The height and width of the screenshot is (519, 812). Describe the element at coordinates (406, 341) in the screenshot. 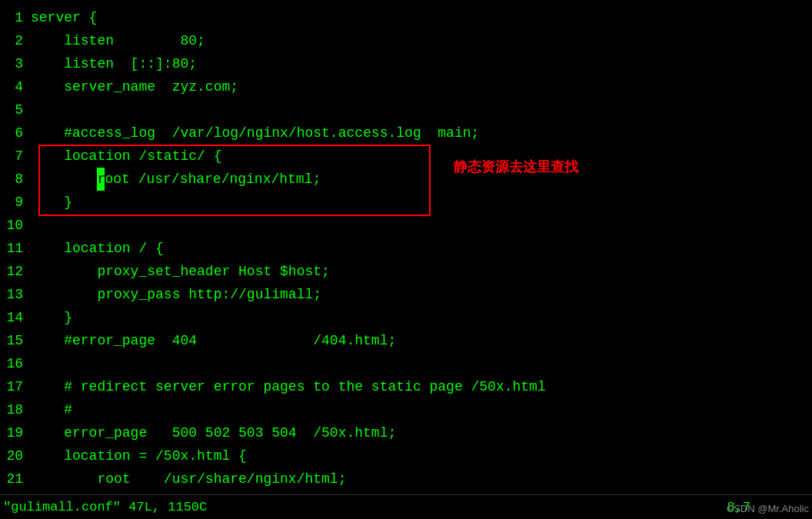

I see `line-15: 15 #error_page 404 /404.html;` at that location.